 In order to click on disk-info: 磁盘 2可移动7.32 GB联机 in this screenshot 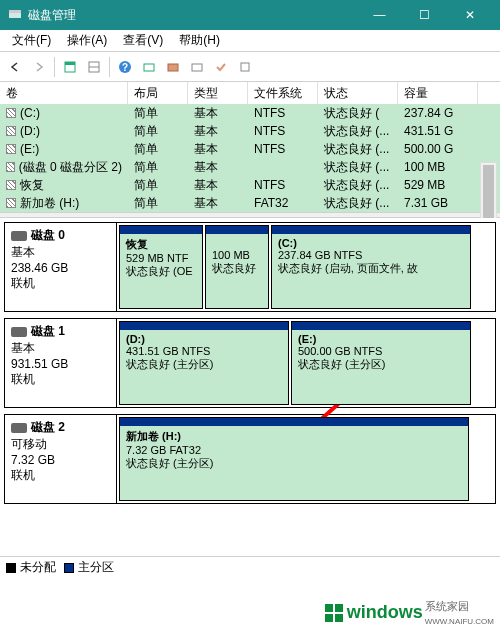, I will do `click(61, 459)`.